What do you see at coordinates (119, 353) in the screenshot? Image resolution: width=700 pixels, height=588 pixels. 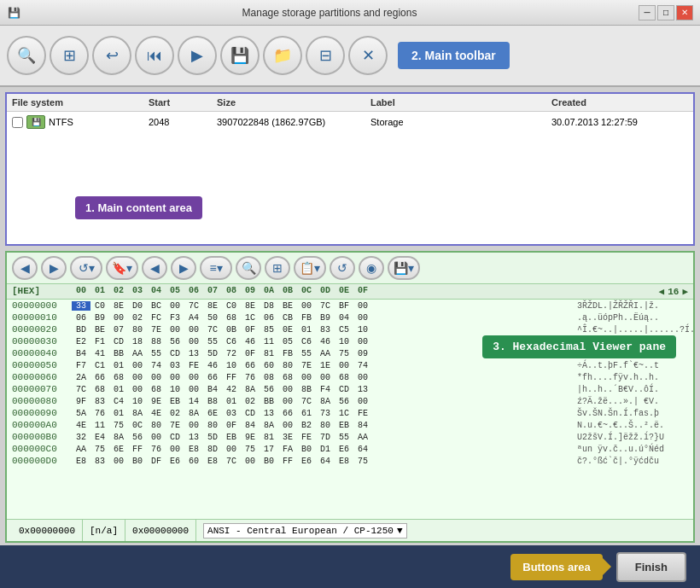 I see `hex-byte: BB` at bounding box center [119, 353].